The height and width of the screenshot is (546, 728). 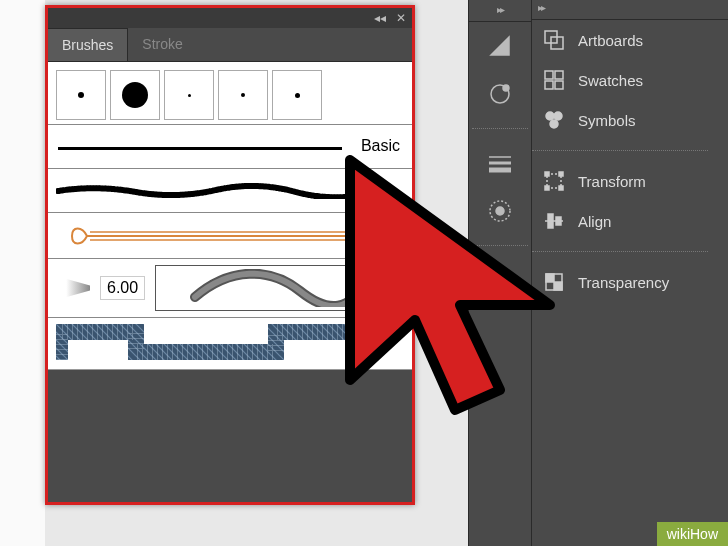 I want to click on canvas-area, so click(x=22, y=273).